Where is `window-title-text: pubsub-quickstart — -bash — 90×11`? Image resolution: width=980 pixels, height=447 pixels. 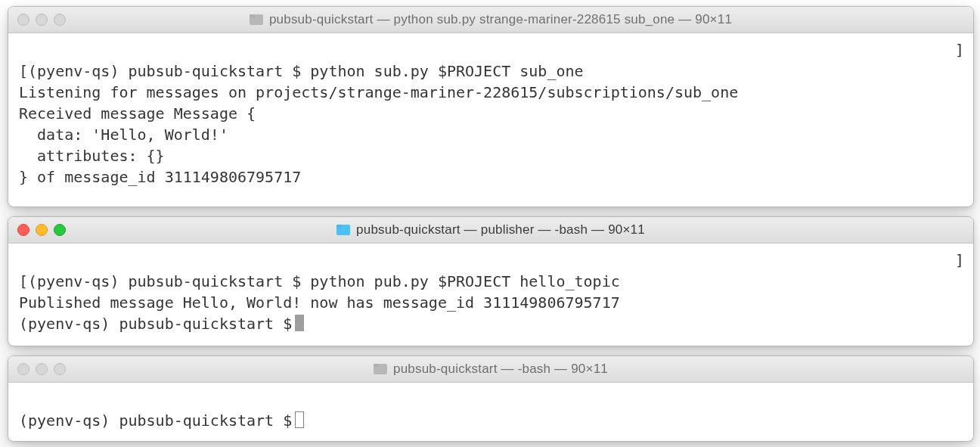
window-title-text: pubsub-quickstart — -bash — 90×11 is located at coordinates (501, 369).